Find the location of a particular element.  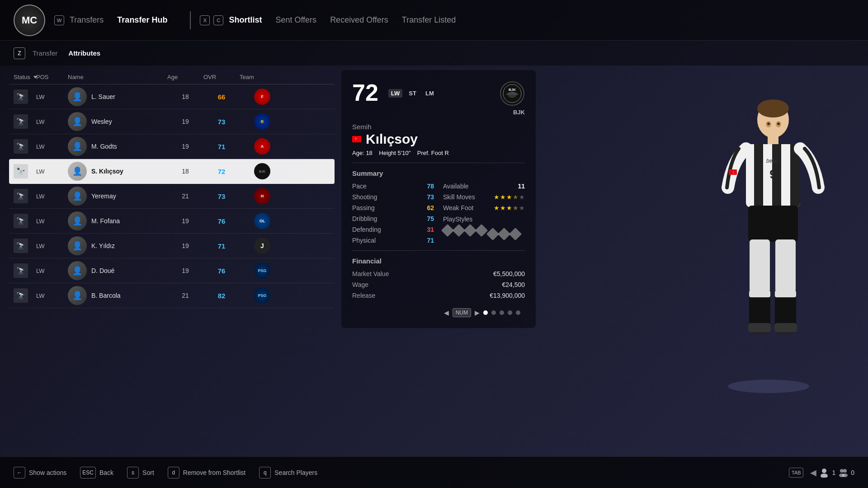

table-row: 🔭 LW 👤 K. Yıldız 19 71 J is located at coordinates (172, 246).